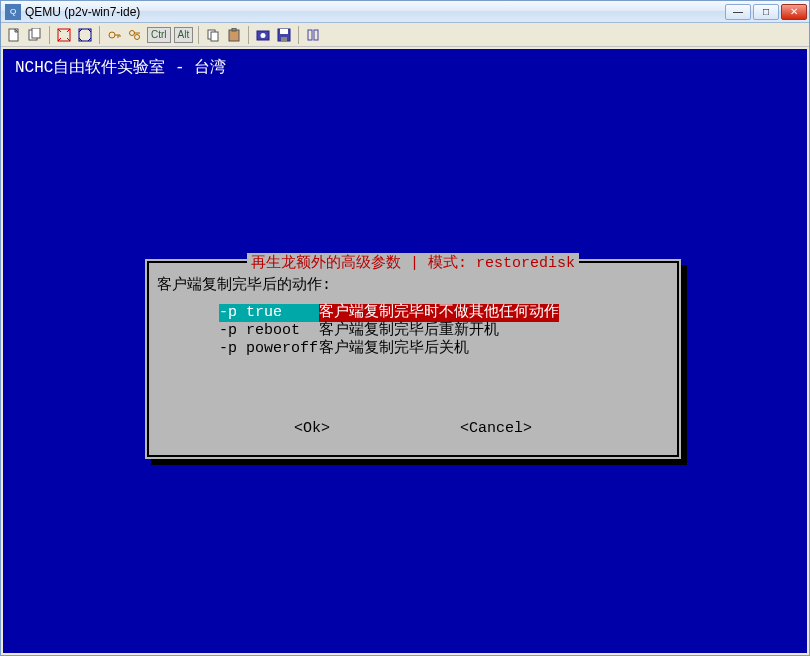 The width and height of the screenshot is (810, 656). Describe the element at coordinates (85, 35) in the screenshot. I see `fit-icon` at that location.